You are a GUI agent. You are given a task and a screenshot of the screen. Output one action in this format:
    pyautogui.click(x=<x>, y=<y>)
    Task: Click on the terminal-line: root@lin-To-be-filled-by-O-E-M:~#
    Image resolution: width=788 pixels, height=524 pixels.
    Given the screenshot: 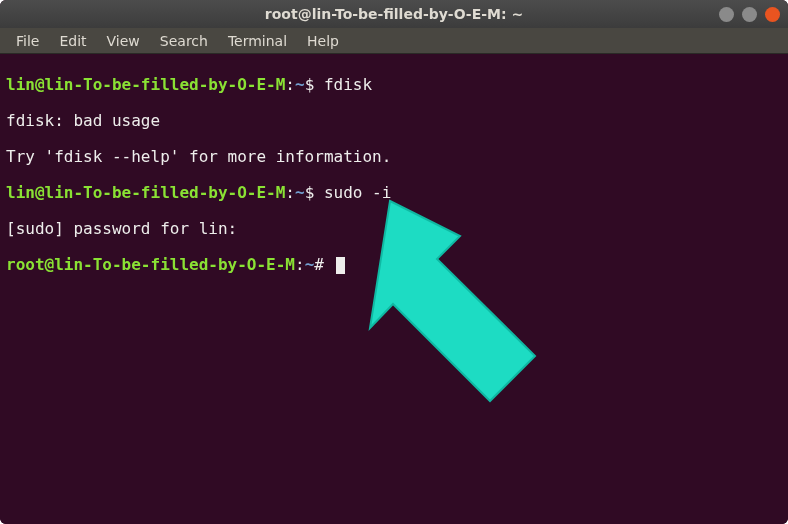 What is the action you would take?
    pyautogui.click(x=394, y=265)
    